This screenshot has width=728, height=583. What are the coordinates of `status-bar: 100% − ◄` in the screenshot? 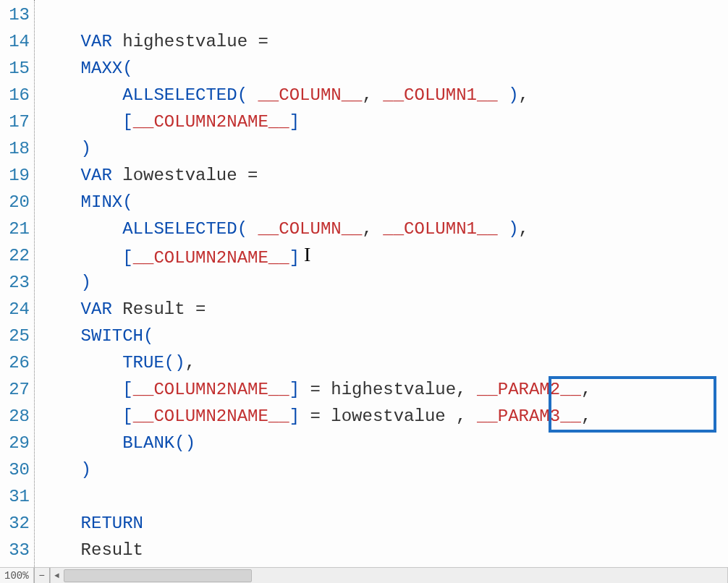 It's located at (364, 575).